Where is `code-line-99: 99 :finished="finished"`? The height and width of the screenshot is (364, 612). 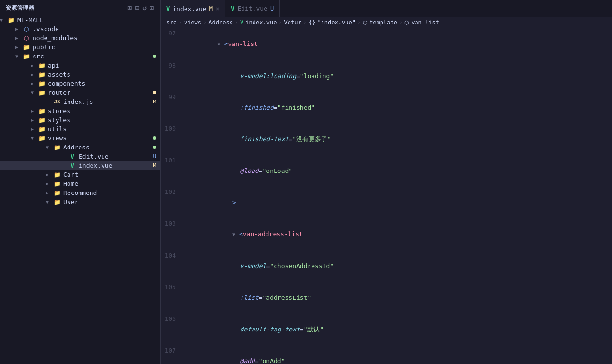
code-line-99: 99 :finished="finished" is located at coordinates (386, 108).